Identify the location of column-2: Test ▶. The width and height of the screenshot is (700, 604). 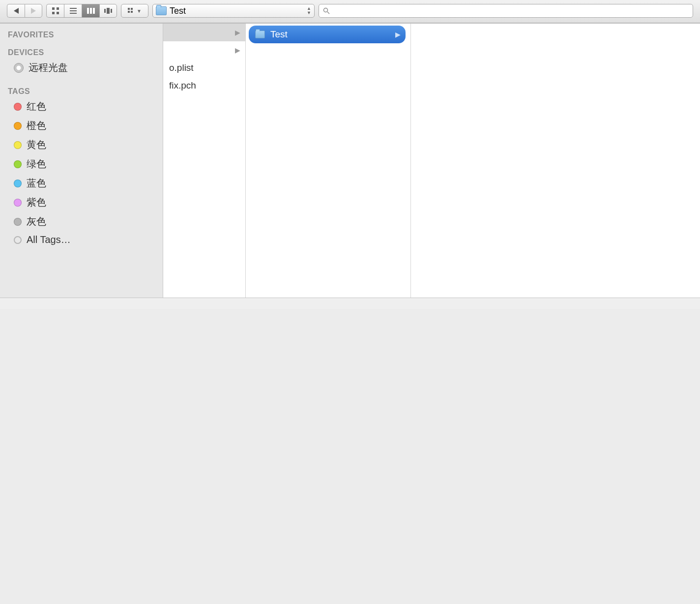
(328, 160).